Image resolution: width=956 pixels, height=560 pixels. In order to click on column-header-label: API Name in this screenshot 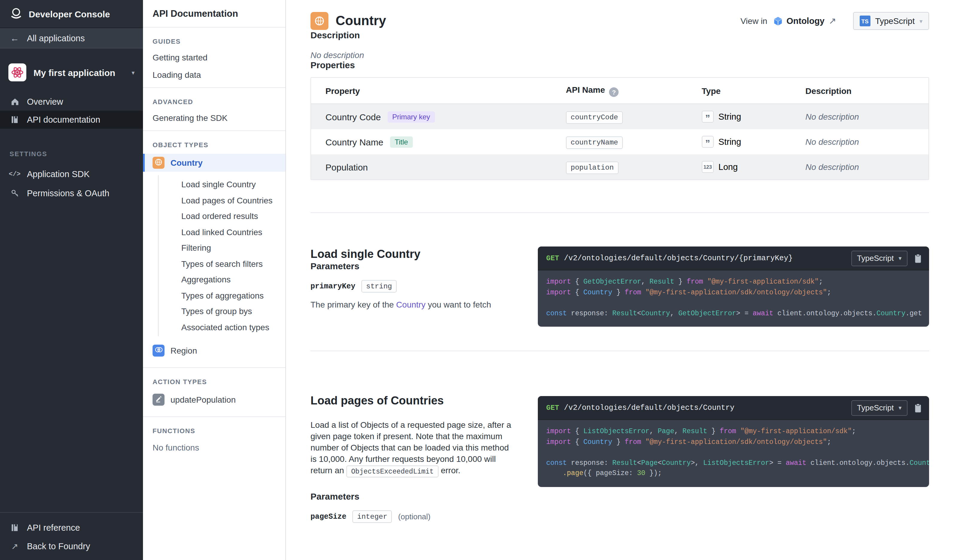, I will do `click(586, 90)`.